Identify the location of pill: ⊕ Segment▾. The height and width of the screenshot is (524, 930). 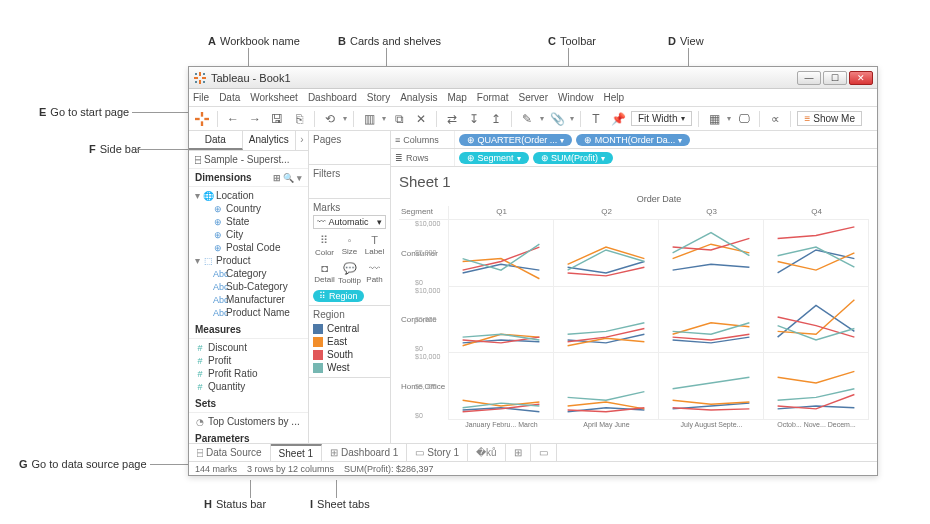
(494, 158).